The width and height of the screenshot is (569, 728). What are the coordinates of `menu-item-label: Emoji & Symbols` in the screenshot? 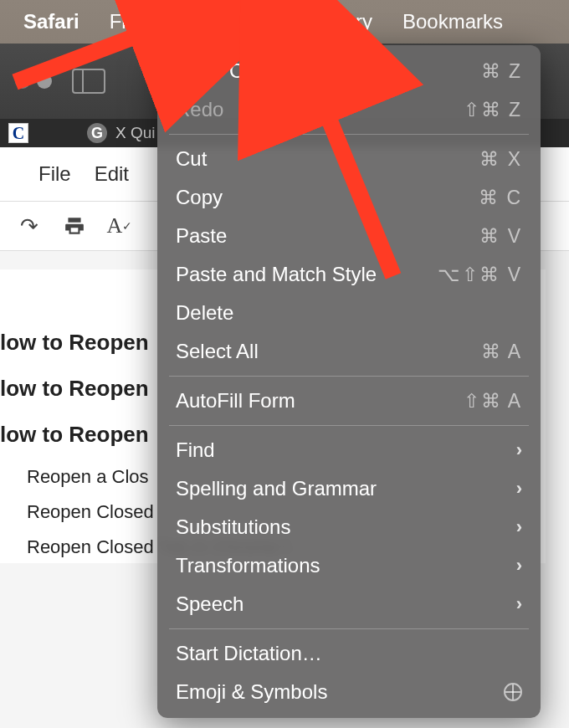 It's located at (251, 692).